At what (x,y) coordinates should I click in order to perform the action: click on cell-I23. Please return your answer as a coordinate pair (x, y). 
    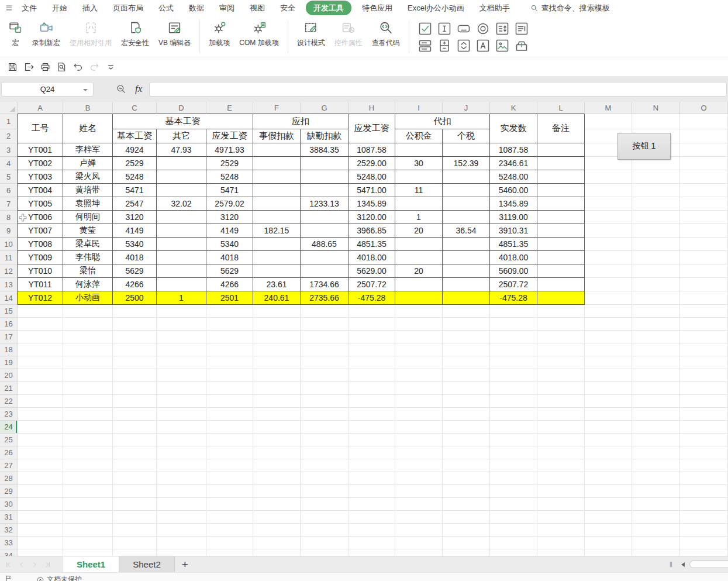
    Looking at the image, I should click on (419, 414).